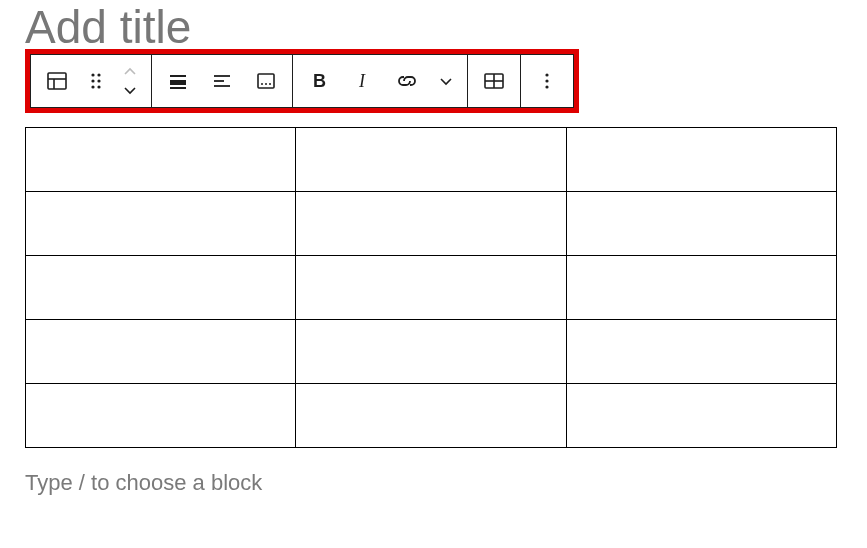 This screenshot has height=548, width=867. What do you see at coordinates (130, 72) in the screenshot?
I see `move-up-icon` at bounding box center [130, 72].